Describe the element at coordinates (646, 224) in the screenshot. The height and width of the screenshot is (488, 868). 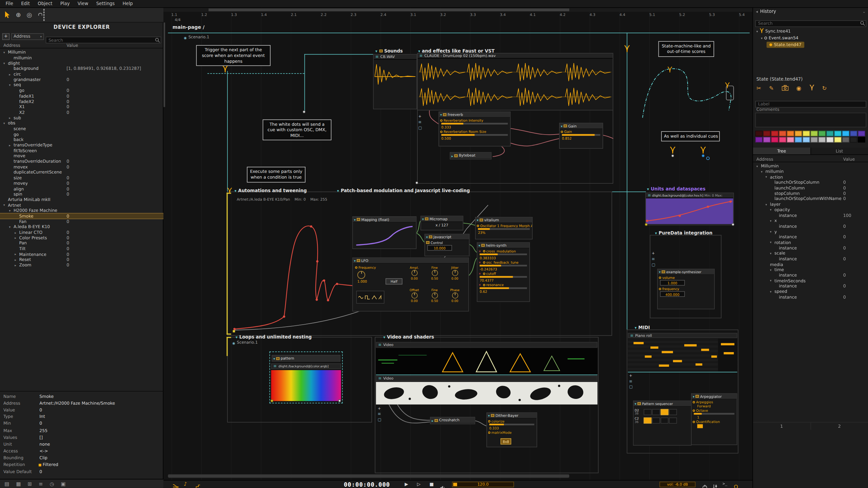
I see `yellow-dot` at that location.